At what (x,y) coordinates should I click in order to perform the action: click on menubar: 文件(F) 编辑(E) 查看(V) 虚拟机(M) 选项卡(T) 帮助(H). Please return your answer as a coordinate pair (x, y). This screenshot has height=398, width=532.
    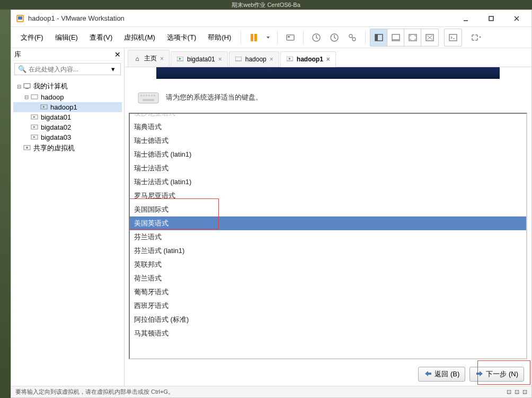
    Looking at the image, I should click on (271, 38).